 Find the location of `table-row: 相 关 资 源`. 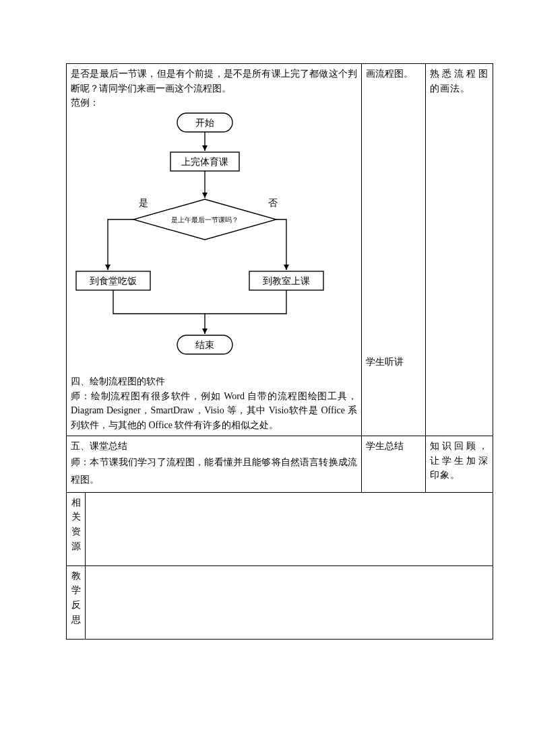

table-row: 相 关 资 源 is located at coordinates (280, 529).